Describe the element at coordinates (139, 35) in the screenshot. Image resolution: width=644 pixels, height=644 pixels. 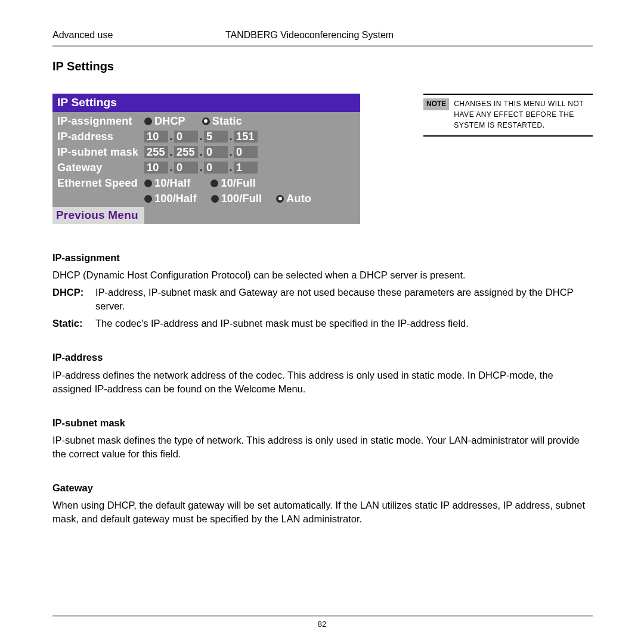
I see `doc-header-left: Advanced use` at that location.